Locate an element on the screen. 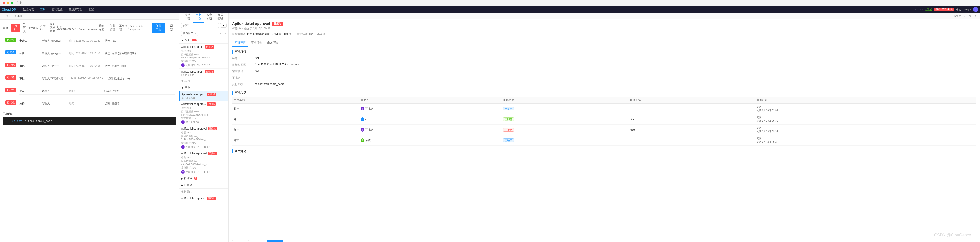 The image size is (980, 242). ac-doing-card-2-badge: 已拒绝 is located at coordinates (211, 104).